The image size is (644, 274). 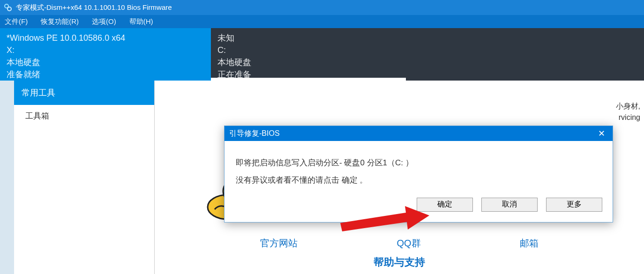 What do you see at coordinates (105, 74) in the screenshot?
I see `os-status: 准备就绪` at bounding box center [105, 74].